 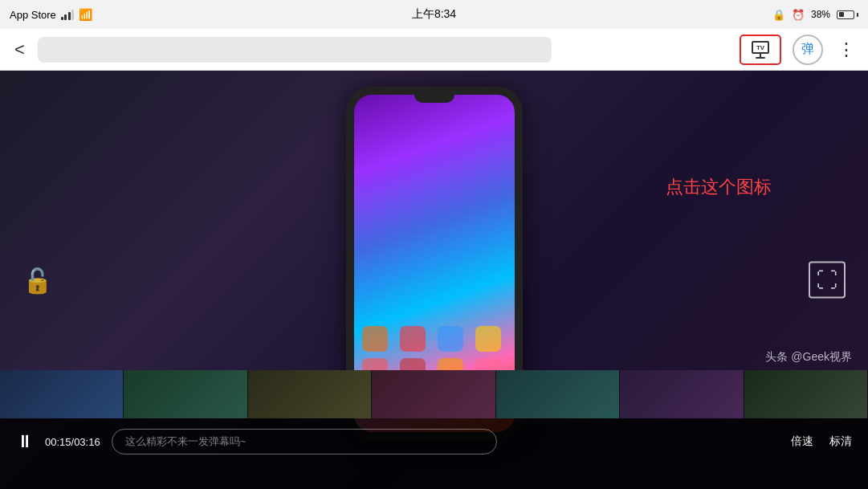 What do you see at coordinates (719, 187) in the screenshot?
I see `annotation-text: 点击这个图标` at bounding box center [719, 187].